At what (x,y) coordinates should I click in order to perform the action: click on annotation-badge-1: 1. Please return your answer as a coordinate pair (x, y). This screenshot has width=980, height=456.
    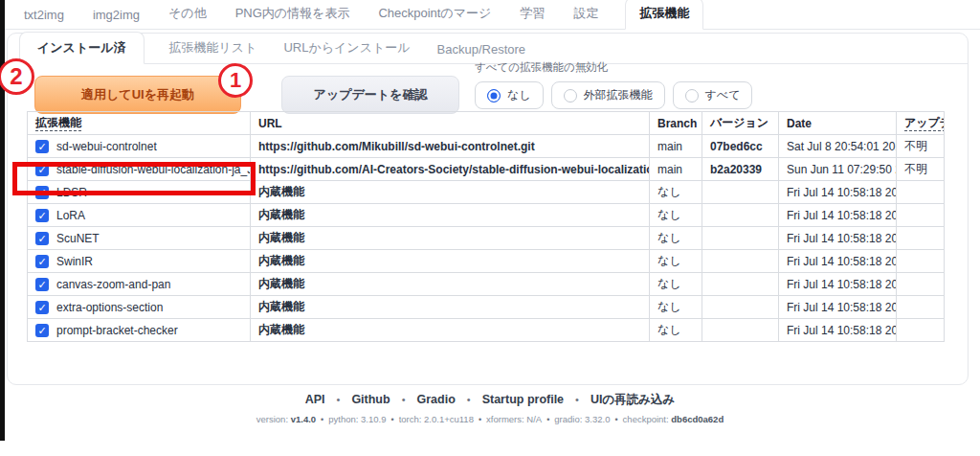
    Looking at the image, I should click on (235, 80).